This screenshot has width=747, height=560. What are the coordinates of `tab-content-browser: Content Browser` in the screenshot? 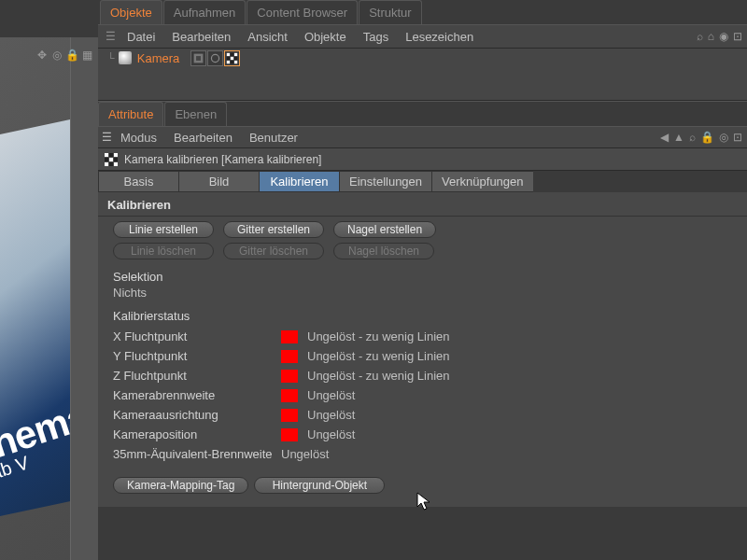 It's located at (303, 12).